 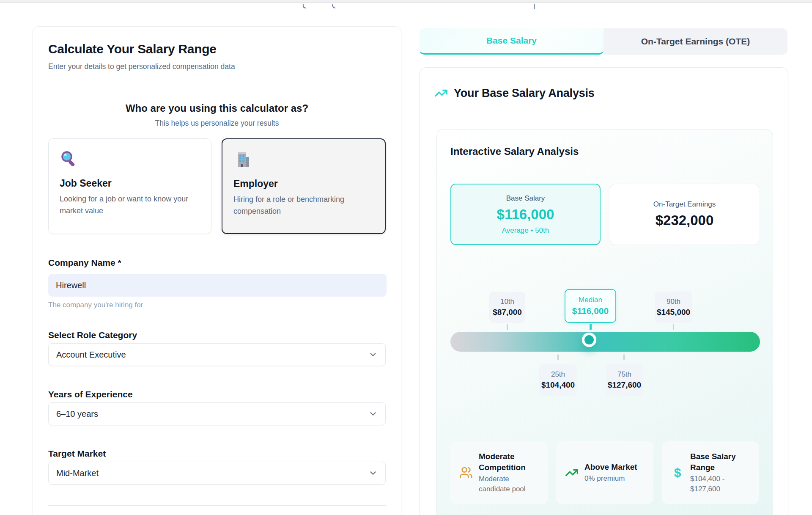 What do you see at coordinates (130, 186) in the screenshot?
I see `persona-card-job-seeker: Job Seeker Looking for a job or want to …` at bounding box center [130, 186].